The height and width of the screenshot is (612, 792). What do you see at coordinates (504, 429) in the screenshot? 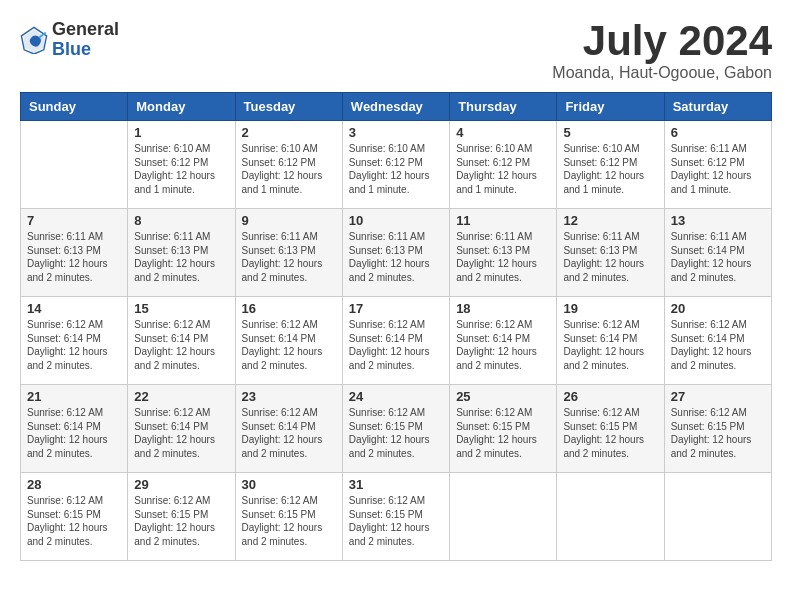
I see `calendar-cell: 25Sunrise: 6:12 AM Sunset: 6:15 PM Dayli…` at bounding box center [504, 429].